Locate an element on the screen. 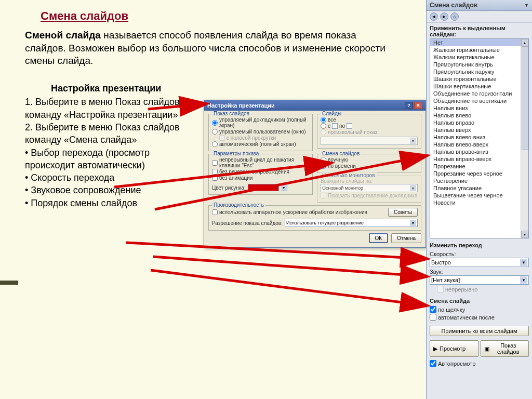 The width and height of the screenshot is (532, 399). scroll-up-icon: ▲ is located at coordinates (525, 43).